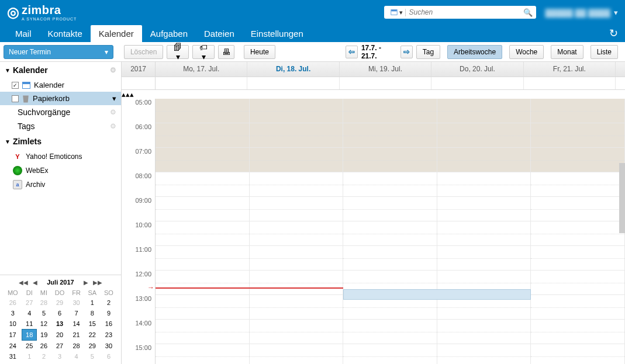  I want to click on minical-day: 11, so click(29, 324).